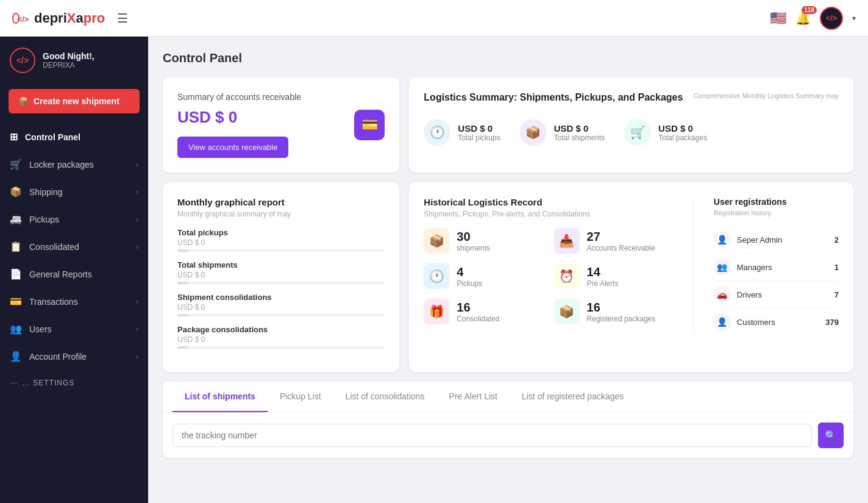 The height and width of the screenshot is (503, 868). Describe the element at coordinates (52, 137) in the screenshot. I see `sidebar-item-label: Control Panel` at that location.